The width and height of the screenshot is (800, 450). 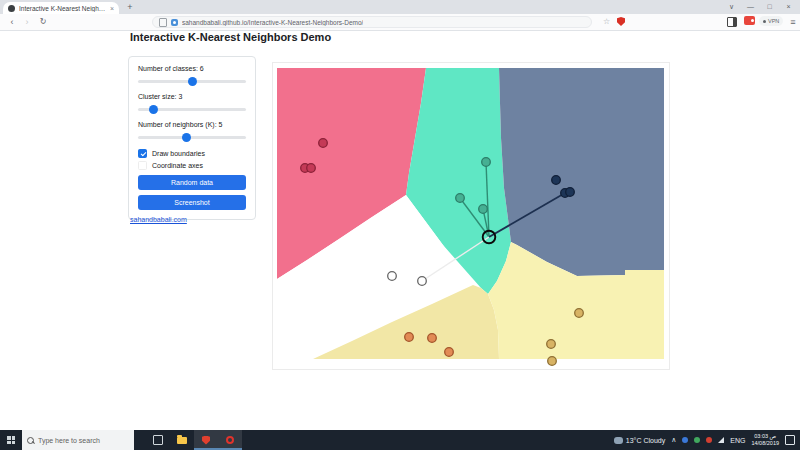 What do you see at coordinates (158, 220) in the screenshot?
I see `author-link: sahandbabali.com` at bounding box center [158, 220].